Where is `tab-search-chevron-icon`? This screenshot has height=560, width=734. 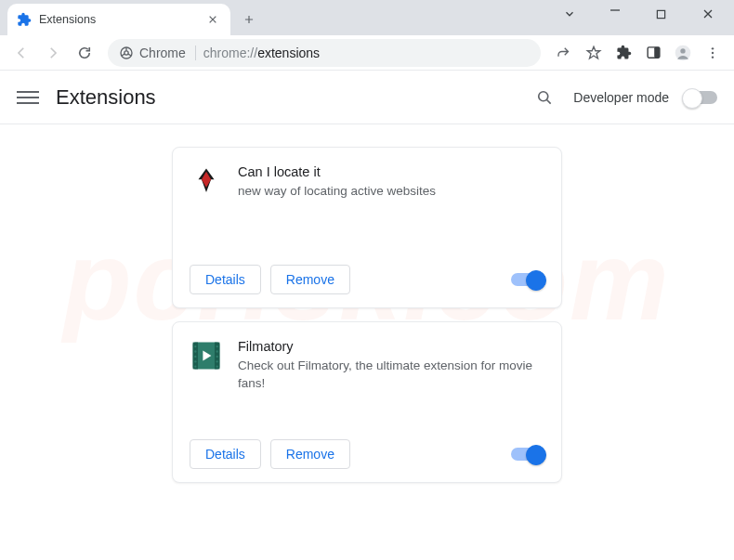
tab-search-chevron-icon is located at coordinates (576, 14).